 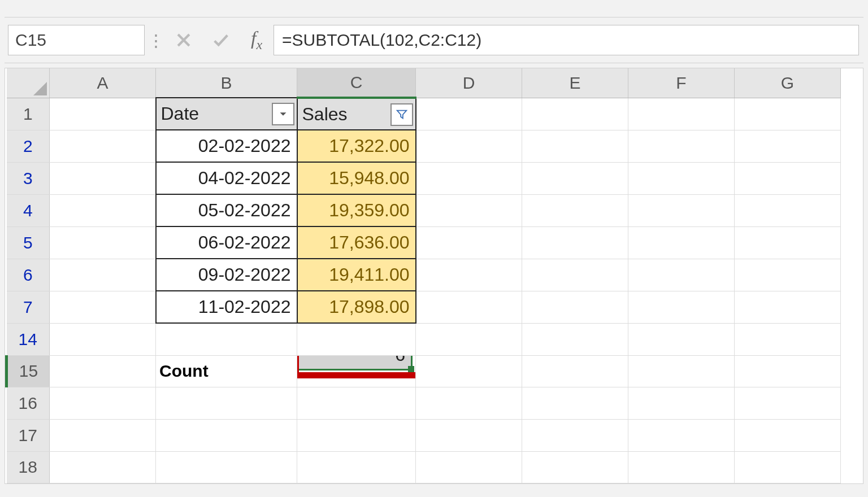 What do you see at coordinates (28, 146) in the screenshot?
I see `row-header: 2` at bounding box center [28, 146].